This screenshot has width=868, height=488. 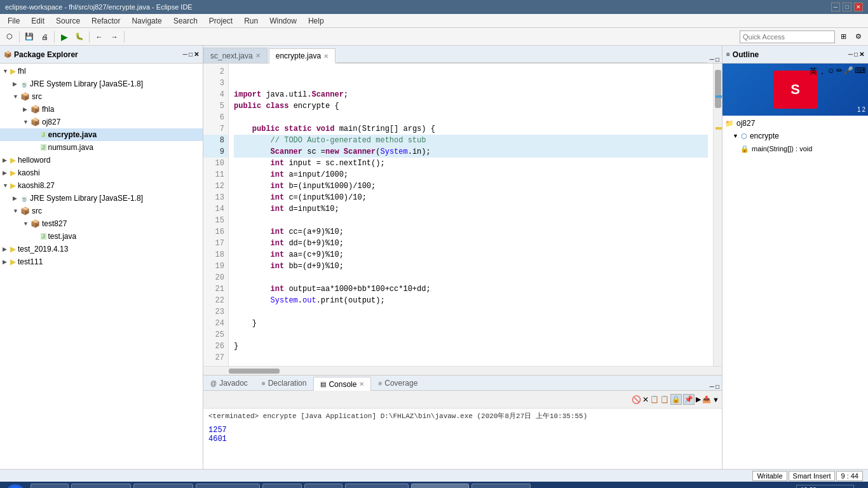 What do you see at coordinates (471, 266) in the screenshot?
I see `code-line-19: int bb=(d+9)%10;` at bounding box center [471, 266].